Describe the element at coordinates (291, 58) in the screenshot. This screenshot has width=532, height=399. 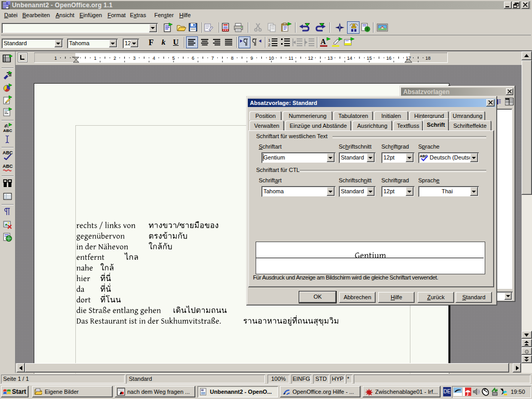
I see `svg-text: 11` at that location.